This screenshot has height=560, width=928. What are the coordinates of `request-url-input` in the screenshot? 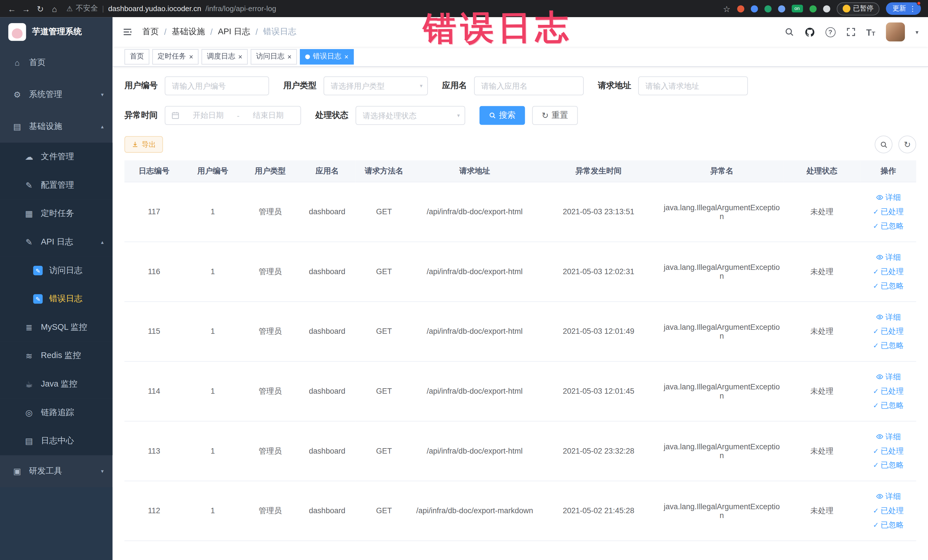 It's located at (693, 86).